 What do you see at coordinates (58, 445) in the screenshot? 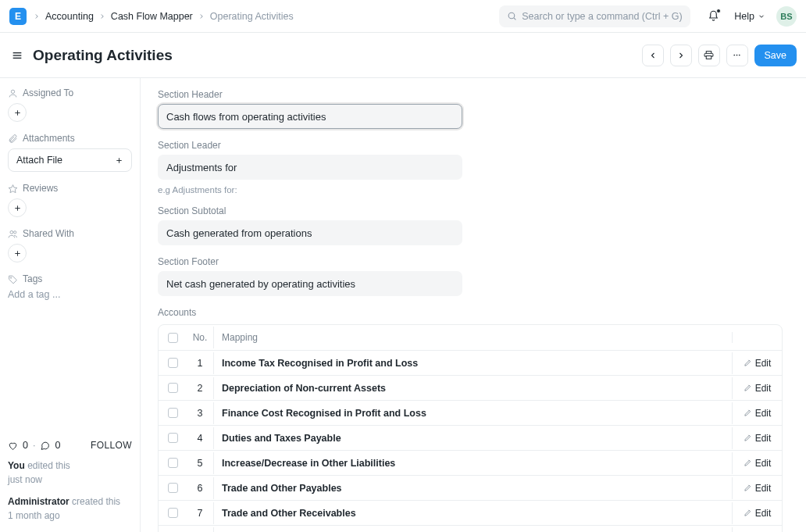
I see `comment-count: 0` at bounding box center [58, 445].